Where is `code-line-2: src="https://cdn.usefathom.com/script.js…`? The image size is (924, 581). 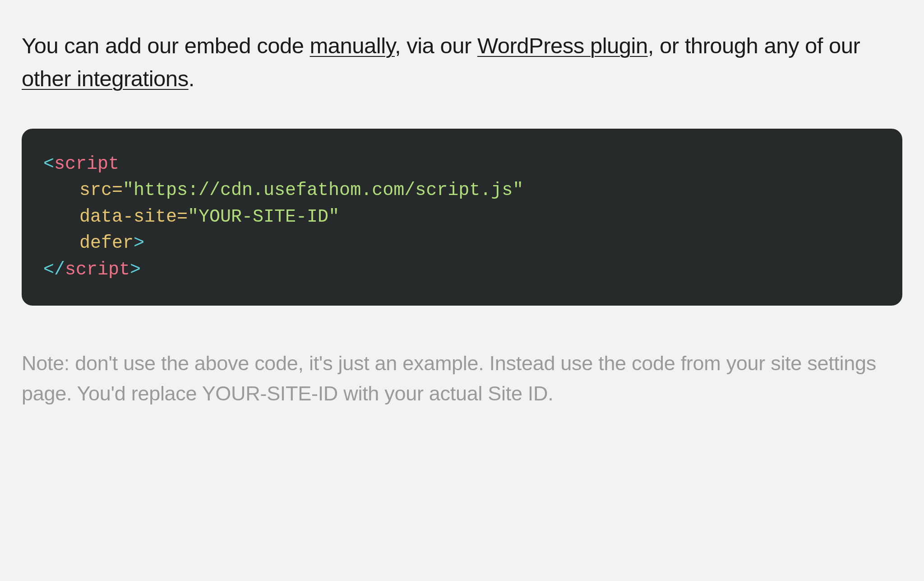 code-line-2: src="https://cdn.usefathom.com/script.js… is located at coordinates (462, 191).